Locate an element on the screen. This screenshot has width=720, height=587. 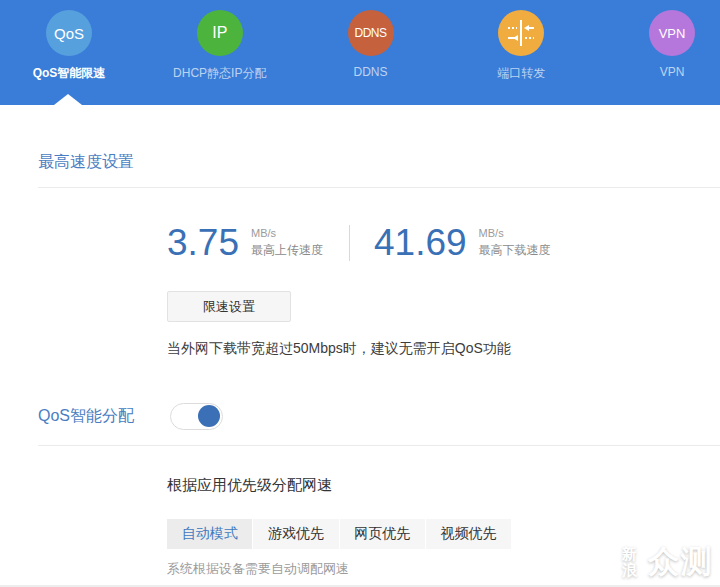
qos-allocation-toggle is located at coordinates (196, 416).